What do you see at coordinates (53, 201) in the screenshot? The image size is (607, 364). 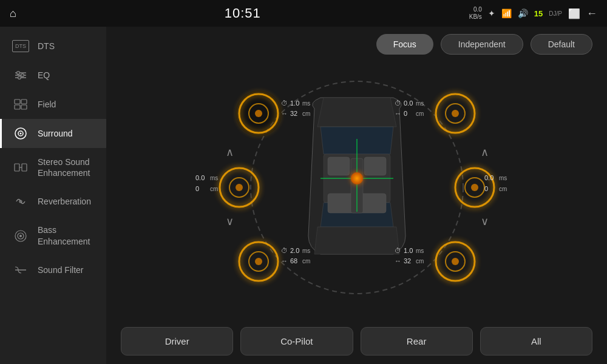 I see `sidebar-item-reverb: Reverberation` at bounding box center [53, 201].